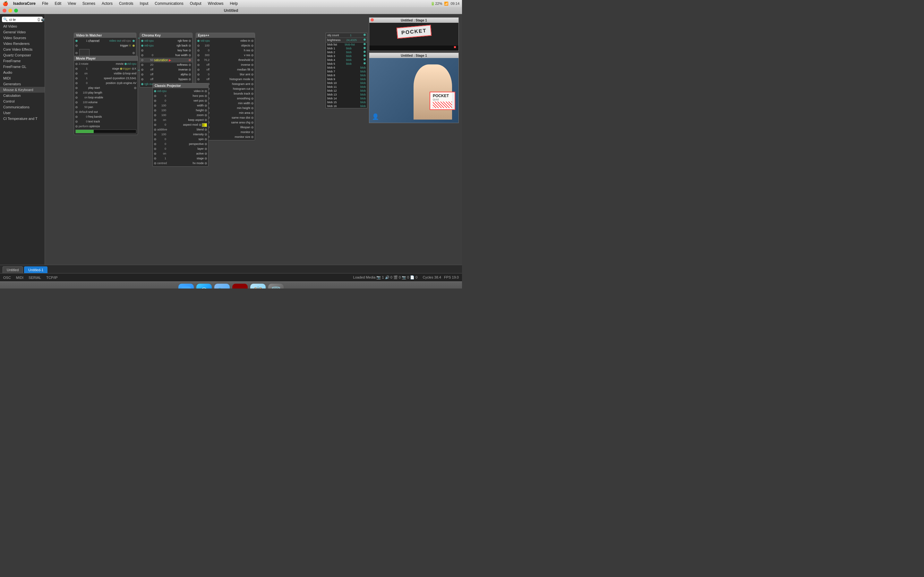 The height and width of the screenshot is (577, 924). What do you see at coordinates (58, 3) in the screenshot?
I see `menu-edit: Edit` at bounding box center [58, 3].